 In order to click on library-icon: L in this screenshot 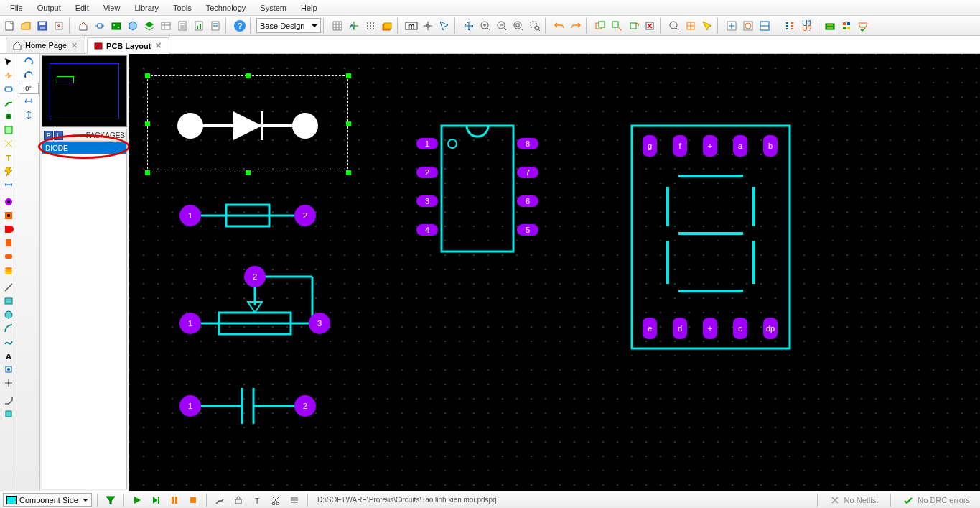, I will do `click(59, 135)`.